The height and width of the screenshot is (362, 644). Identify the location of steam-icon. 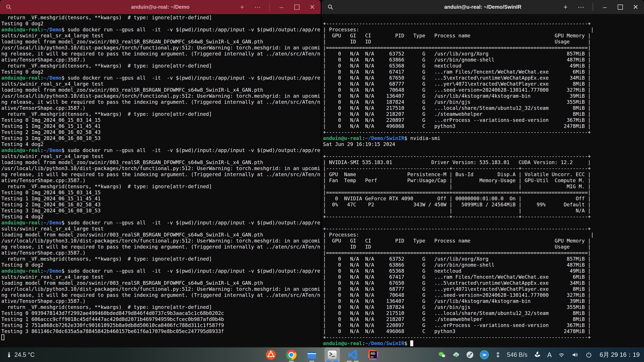
(470, 355).